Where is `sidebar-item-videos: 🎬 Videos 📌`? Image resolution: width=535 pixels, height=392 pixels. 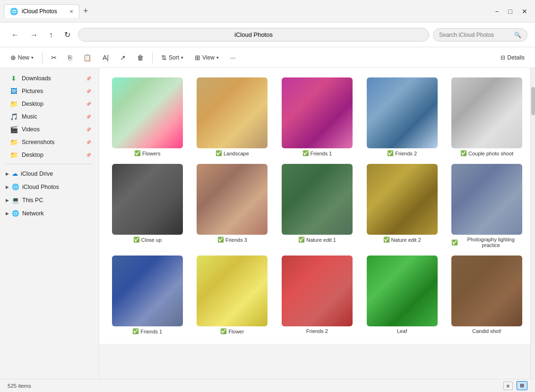 sidebar-item-videos: 🎬 Videos 📌 is located at coordinates (49, 129).